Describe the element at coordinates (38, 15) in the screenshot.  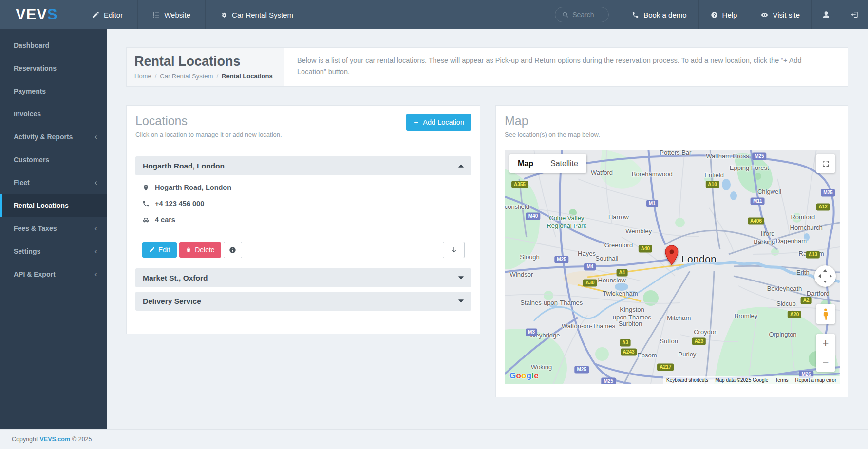
I see `vevs-logo: VEVS` at that location.